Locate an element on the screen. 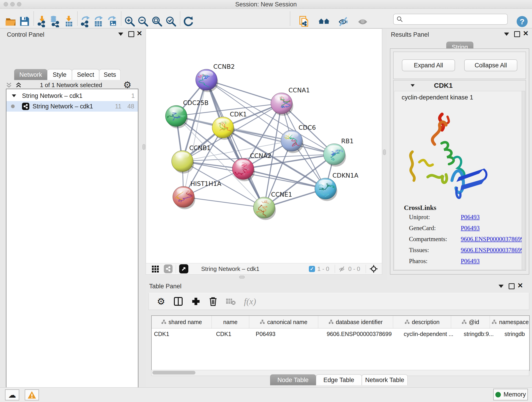  edge-CCNE1-HIST1H1A is located at coordinates (224, 202).